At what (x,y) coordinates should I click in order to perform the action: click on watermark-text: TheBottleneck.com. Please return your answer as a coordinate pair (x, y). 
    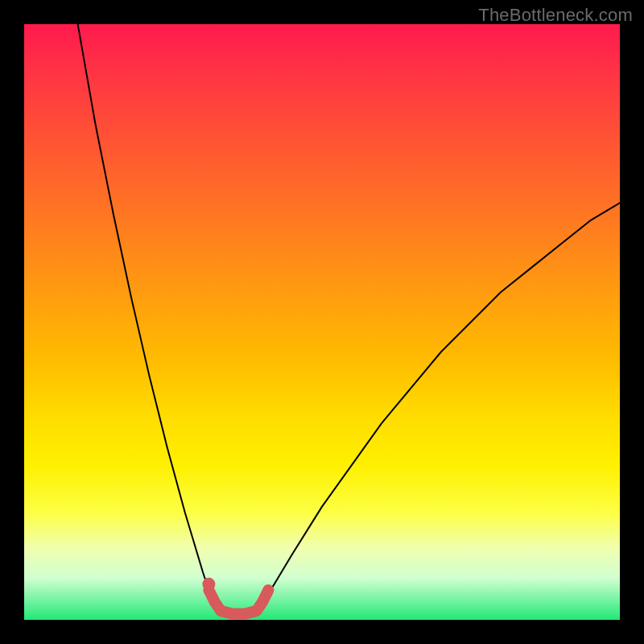
    Looking at the image, I should click on (555, 15).